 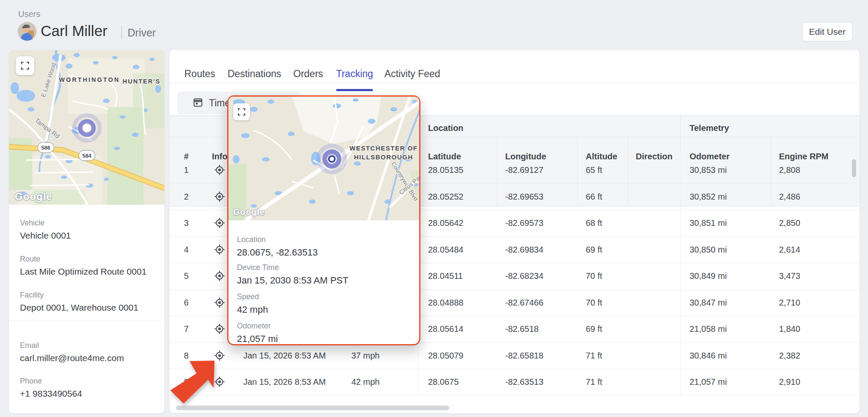 I want to click on field-label: Phone, so click(x=51, y=381).